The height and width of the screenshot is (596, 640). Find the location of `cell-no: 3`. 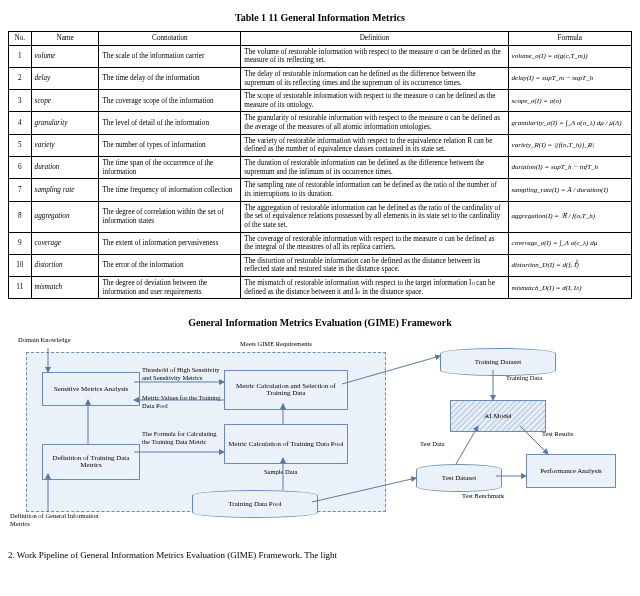

cell-no: 3 is located at coordinates (20, 101).